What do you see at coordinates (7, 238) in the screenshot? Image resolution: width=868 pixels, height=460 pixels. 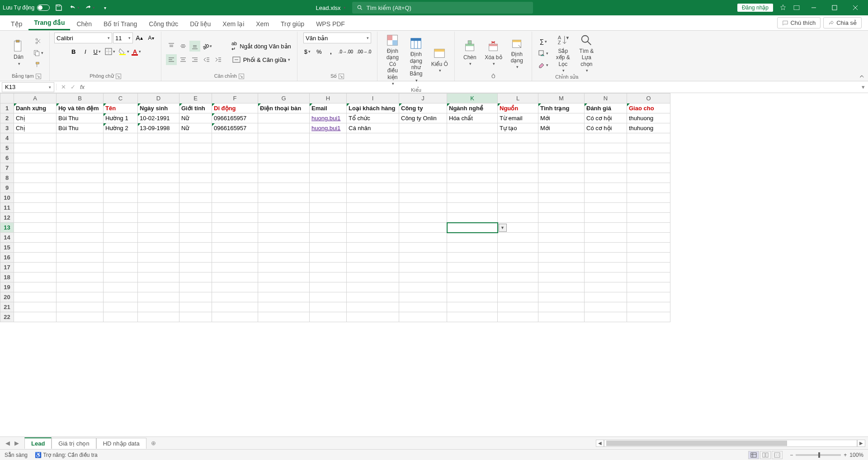 I see `row-header: 14` at bounding box center [7, 238].